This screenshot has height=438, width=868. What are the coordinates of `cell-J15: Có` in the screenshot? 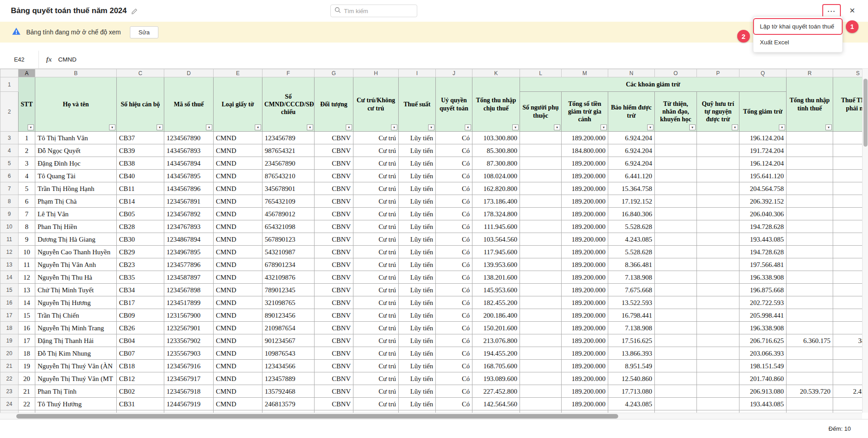 It's located at (454, 290).